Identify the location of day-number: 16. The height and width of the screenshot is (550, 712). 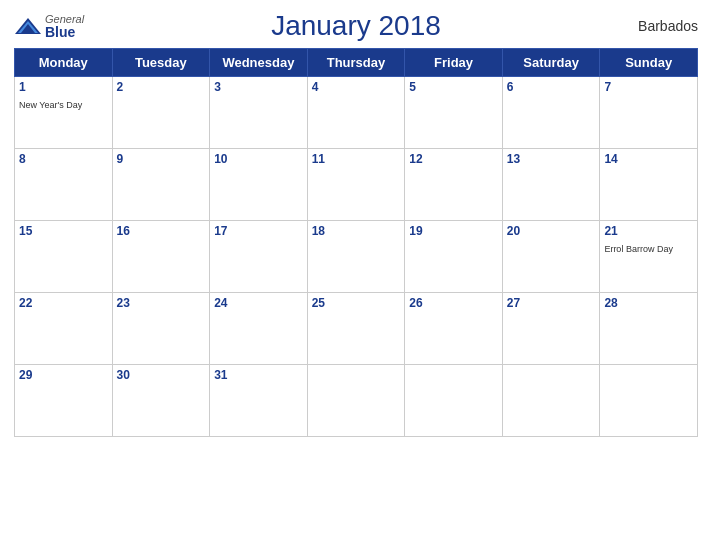
(162, 231).